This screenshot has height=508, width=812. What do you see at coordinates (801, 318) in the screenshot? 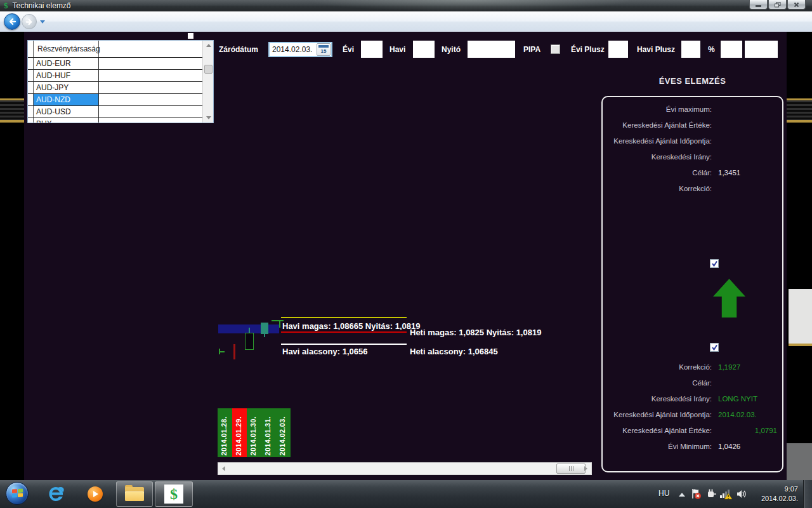
I see `wallpaper-gray-patch` at bounding box center [801, 318].